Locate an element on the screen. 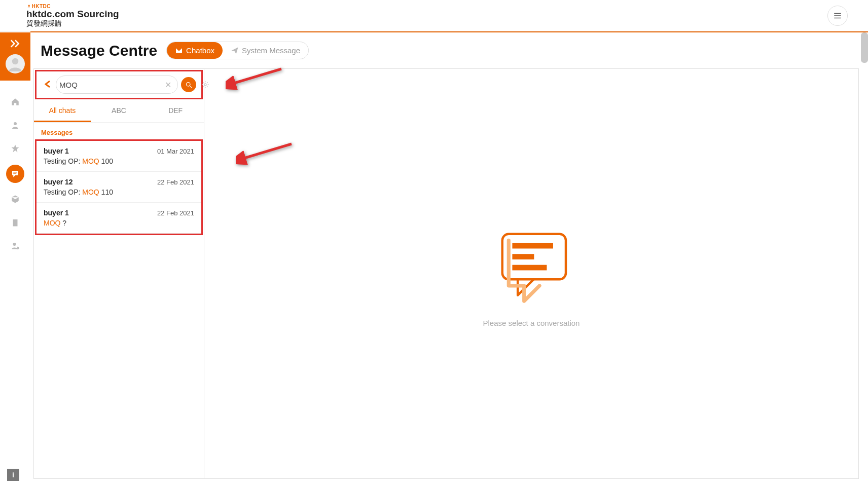 Image resolution: width=868 pixels, height=488 pixels. list-item: buyer 1 01 Mar 2021 Testing OP: MOQ 100 is located at coordinates (119, 156).